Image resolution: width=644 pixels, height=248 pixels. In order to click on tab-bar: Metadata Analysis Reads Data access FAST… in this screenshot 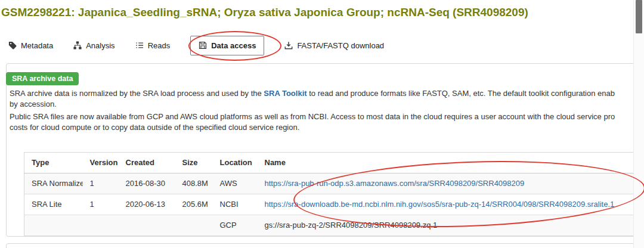, I will do `click(196, 45)`.